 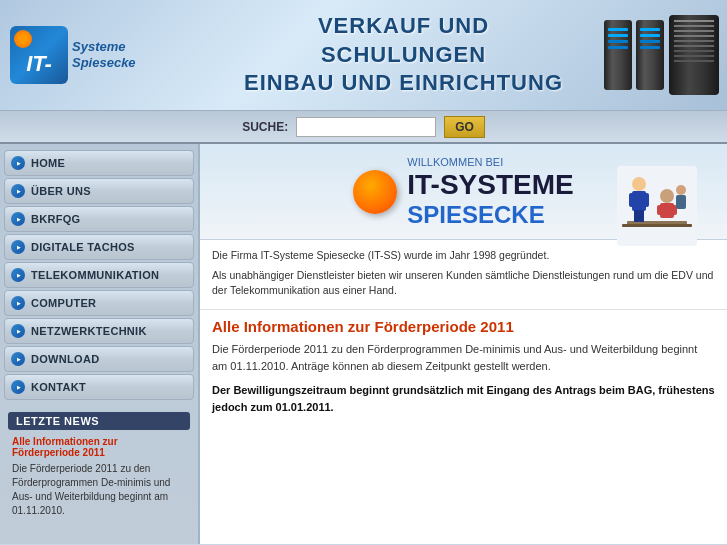 What do you see at coordinates (99, 359) in the screenshot?
I see `sidebar-item-download: DOWNLOAD` at bounding box center [99, 359].